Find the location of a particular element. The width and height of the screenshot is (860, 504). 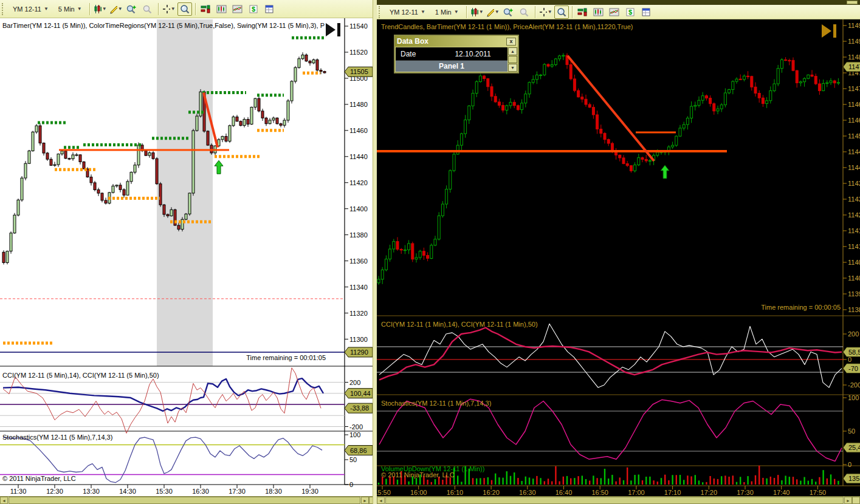

svg-text: 11300 is located at coordinates (359, 339).